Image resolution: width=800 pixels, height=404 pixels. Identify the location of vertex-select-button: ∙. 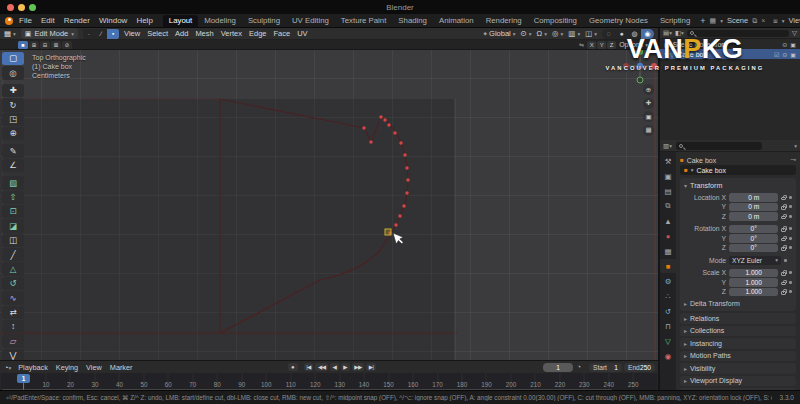
(89, 34).